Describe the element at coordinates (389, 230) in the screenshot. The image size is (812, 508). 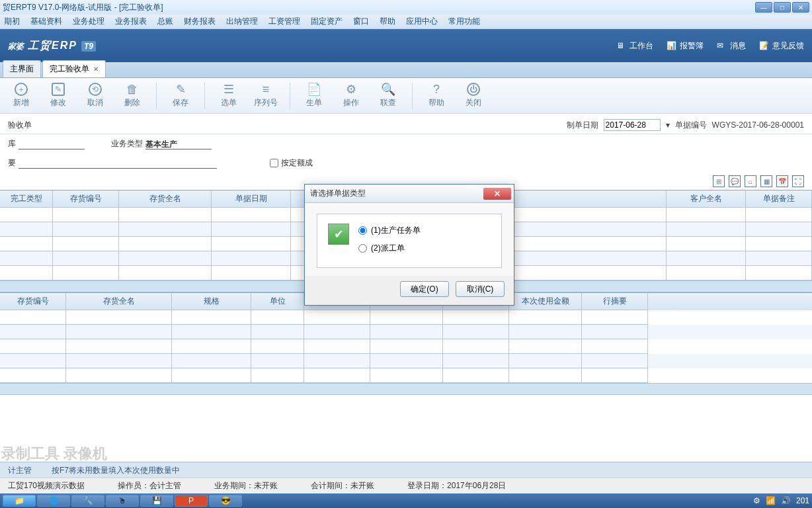
I see `radio-production-task: (1)生产任务单` at that location.